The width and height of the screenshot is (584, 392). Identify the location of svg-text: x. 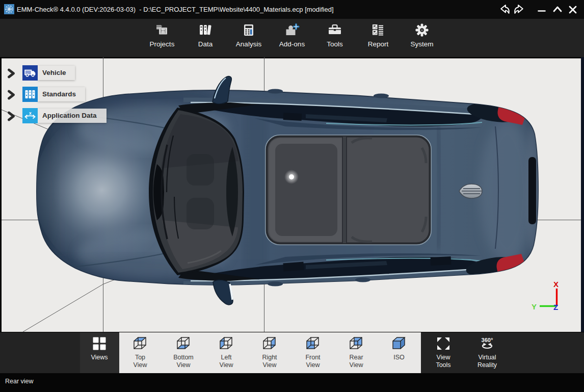
(31, 113).